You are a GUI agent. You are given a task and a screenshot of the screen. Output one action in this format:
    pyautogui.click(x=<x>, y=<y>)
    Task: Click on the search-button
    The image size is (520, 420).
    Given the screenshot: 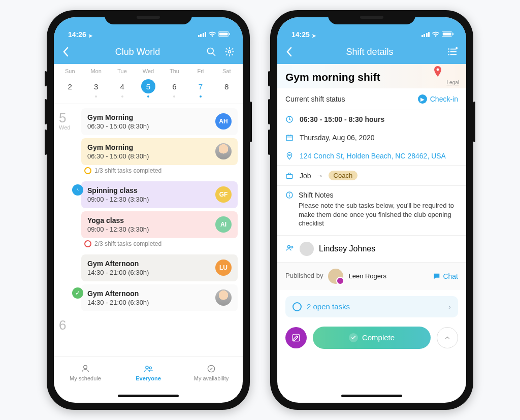 What is the action you would take?
    pyautogui.click(x=211, y=52)
    